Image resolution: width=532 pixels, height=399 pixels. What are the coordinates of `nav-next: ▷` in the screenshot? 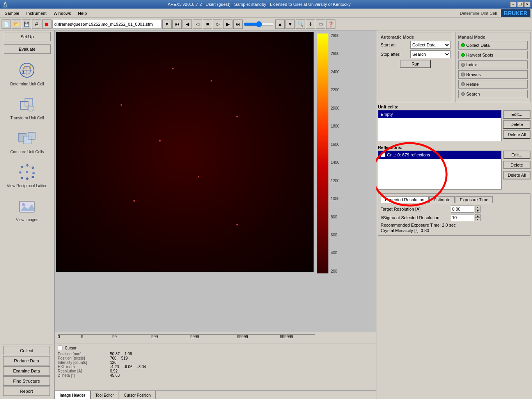 It's located at (218, 24).